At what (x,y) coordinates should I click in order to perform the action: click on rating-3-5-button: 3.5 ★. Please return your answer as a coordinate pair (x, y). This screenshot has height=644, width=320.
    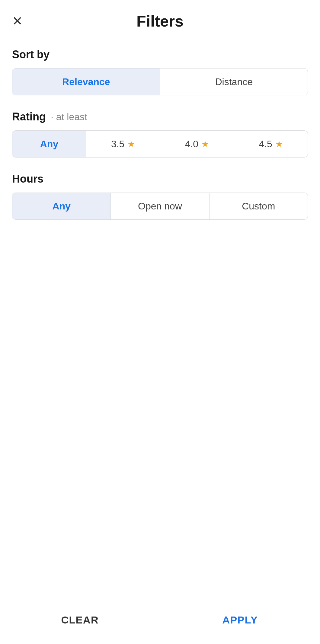
    Looking at the image, I should click on (123, 144).